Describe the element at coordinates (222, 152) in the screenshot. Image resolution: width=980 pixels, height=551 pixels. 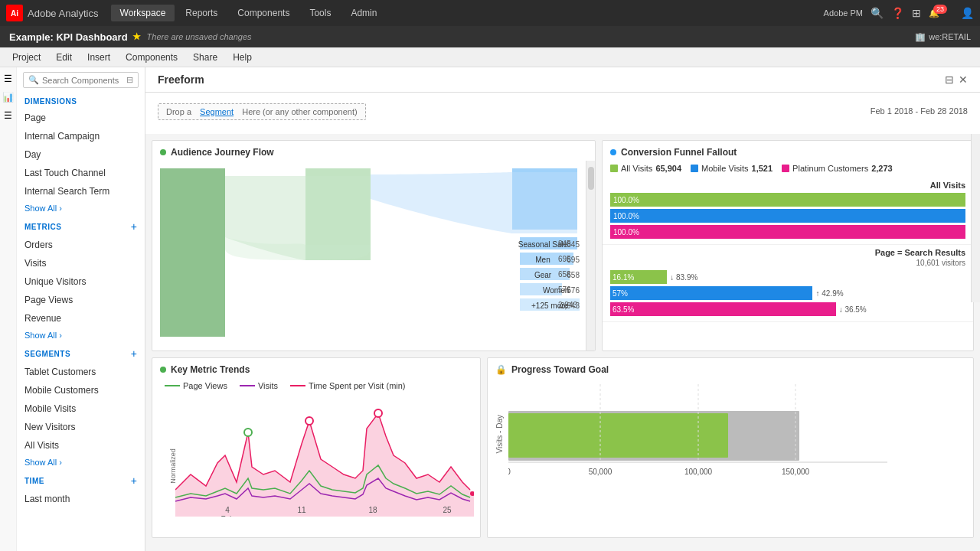
I see `audience-title: Audience Journey Flow` at that location.